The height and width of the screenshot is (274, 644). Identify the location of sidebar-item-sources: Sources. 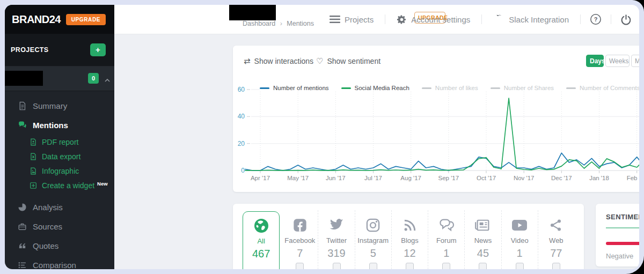
(60, 226).